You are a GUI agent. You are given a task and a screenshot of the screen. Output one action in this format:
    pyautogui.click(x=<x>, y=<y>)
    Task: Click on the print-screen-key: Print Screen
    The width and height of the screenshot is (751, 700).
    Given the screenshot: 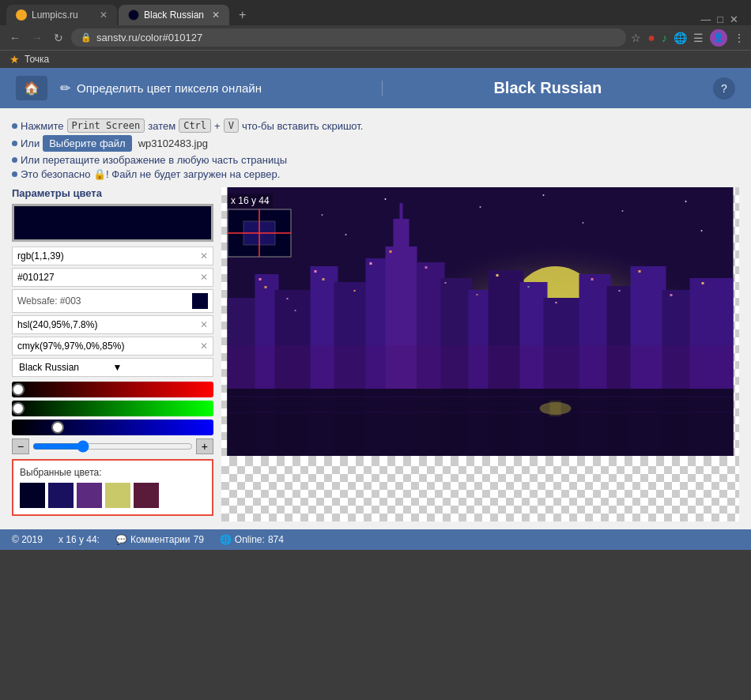 What is the action you would take?
    pyautogui.click(x=106, y=126)
    